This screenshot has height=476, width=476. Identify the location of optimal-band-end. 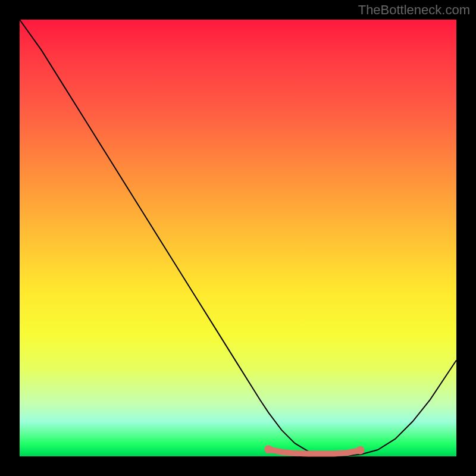
(361, 450).